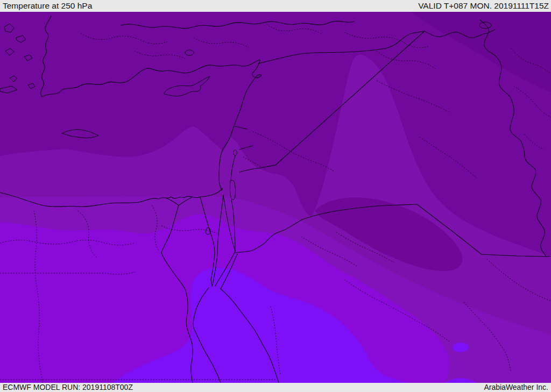 The image size is (551, 392). What do you see at coordinates (461, 347) in the screenshot?
I see `band-brightest-spot` at bounding box center [461, 347].